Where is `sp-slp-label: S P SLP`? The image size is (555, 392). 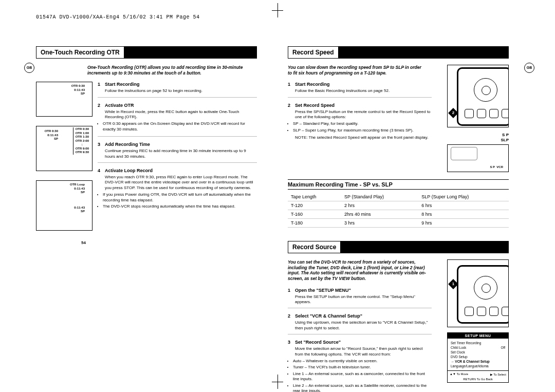 sp-slp-label: S P SLP is located at coordinates (478, 138).